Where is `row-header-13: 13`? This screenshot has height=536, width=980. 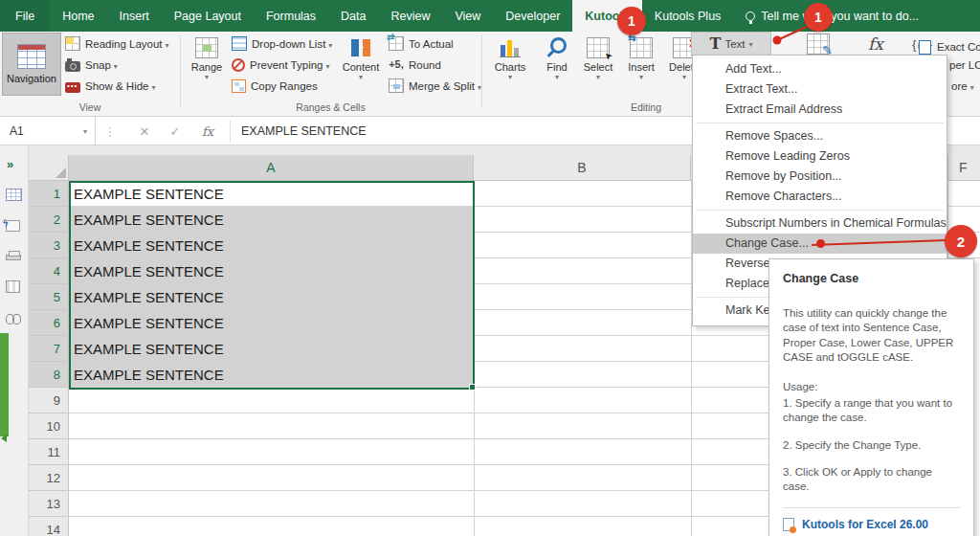
row-header-13: 13 is located at coordinates (49, 503).